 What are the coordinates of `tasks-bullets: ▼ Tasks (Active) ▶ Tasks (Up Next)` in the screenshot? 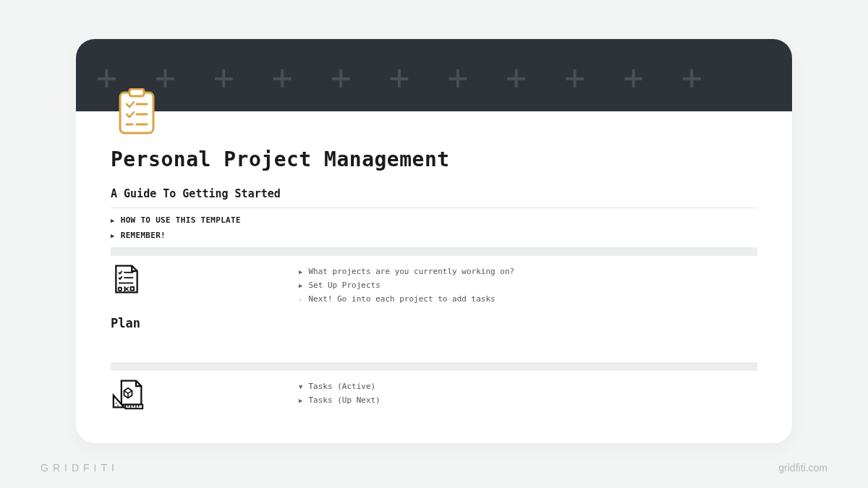 It's located at (528, 393).